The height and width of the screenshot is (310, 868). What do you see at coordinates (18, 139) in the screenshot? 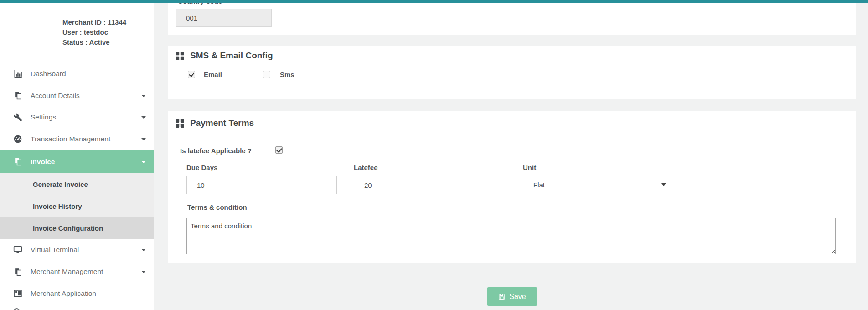
I see `gauge-icon` at bounding box center [18, 139].